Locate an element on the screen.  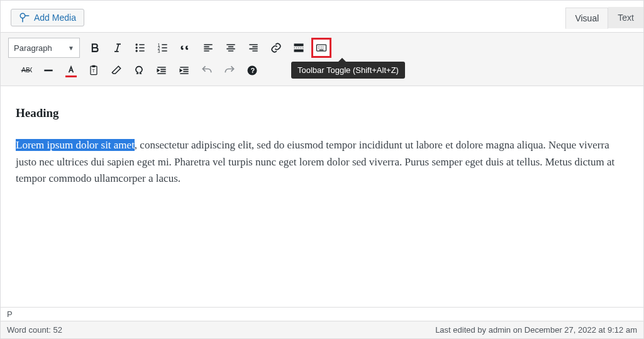
editor-tabs: Visual Text is located at coordinates (604, 18).